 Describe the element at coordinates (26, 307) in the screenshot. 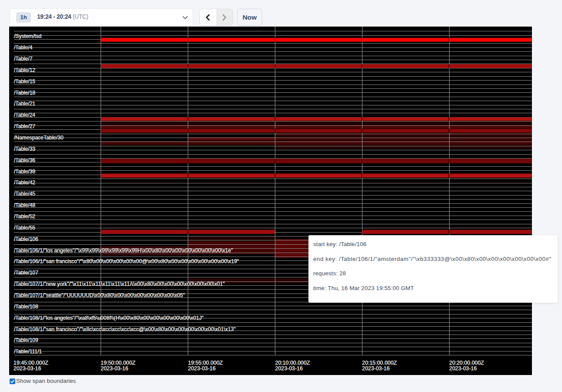

I see `svg-text: /Table/108` at that location.